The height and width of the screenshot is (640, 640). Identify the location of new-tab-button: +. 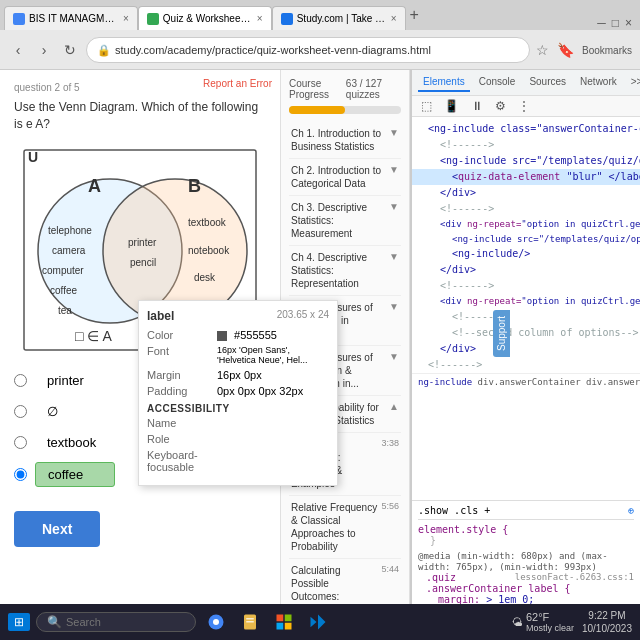
(414, 15).